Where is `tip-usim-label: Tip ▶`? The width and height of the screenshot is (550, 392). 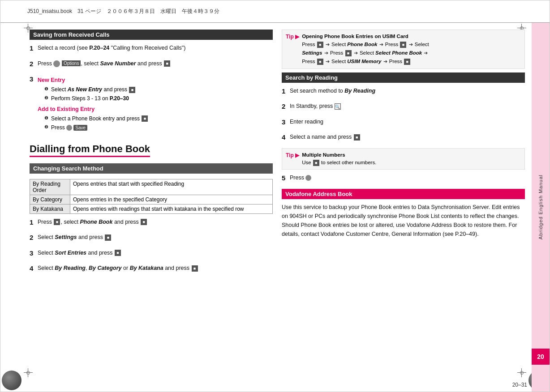 tip-usim-label: Tip ▶ is located at coordinates (292, 37).